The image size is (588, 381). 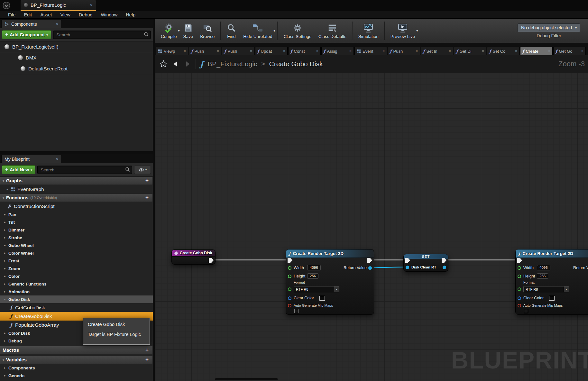 What do you see at coordinates (77, 368) in the screenshot?
I see `variable-category-components: ▸Components` at bounding box center [77, 368].